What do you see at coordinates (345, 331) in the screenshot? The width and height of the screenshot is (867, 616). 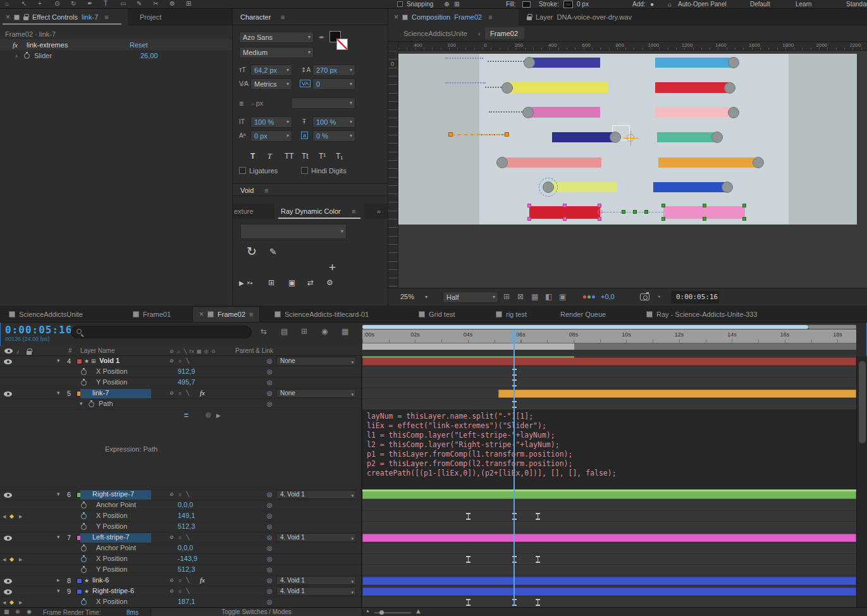 I see `timeline-tool-icon: ▦` at bounding box center [345, 331].